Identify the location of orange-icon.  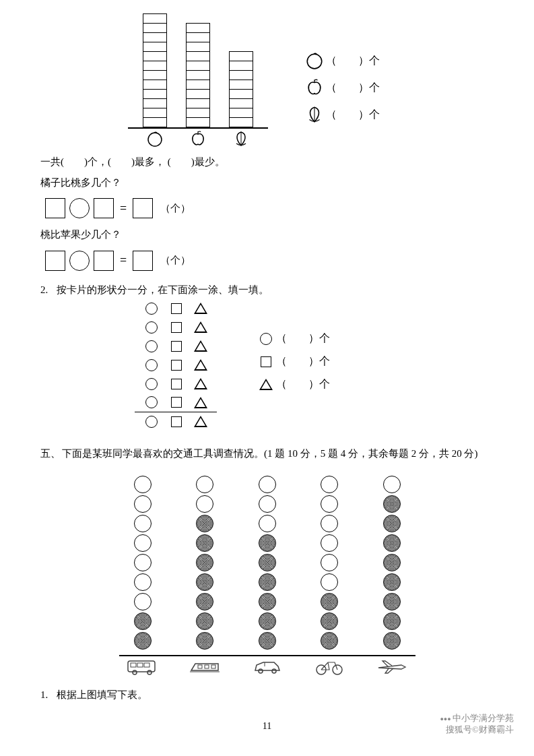
(314, 61).